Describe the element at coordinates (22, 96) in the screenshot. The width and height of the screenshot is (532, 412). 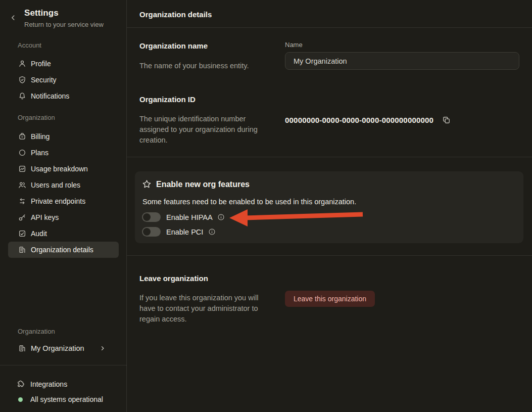
I see `bell-icon` at that location.